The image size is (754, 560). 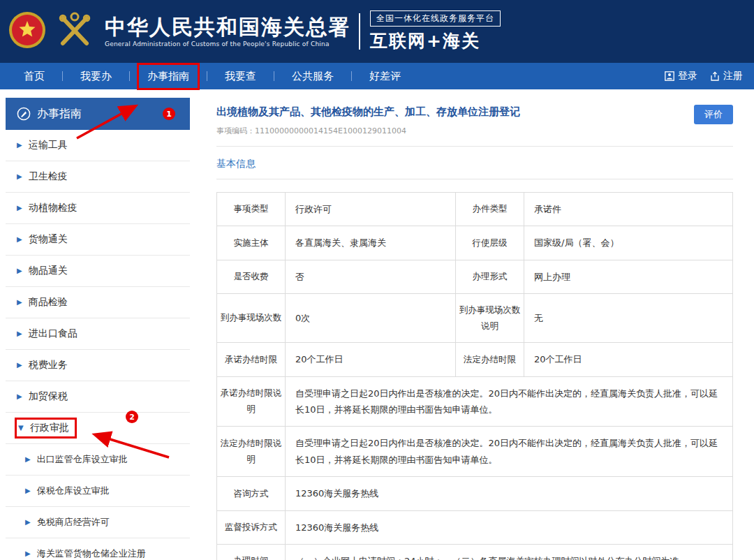 I want to click on sidebar-item-goods-clearance: ▶ 物品通关, so click(x=98, y=271).